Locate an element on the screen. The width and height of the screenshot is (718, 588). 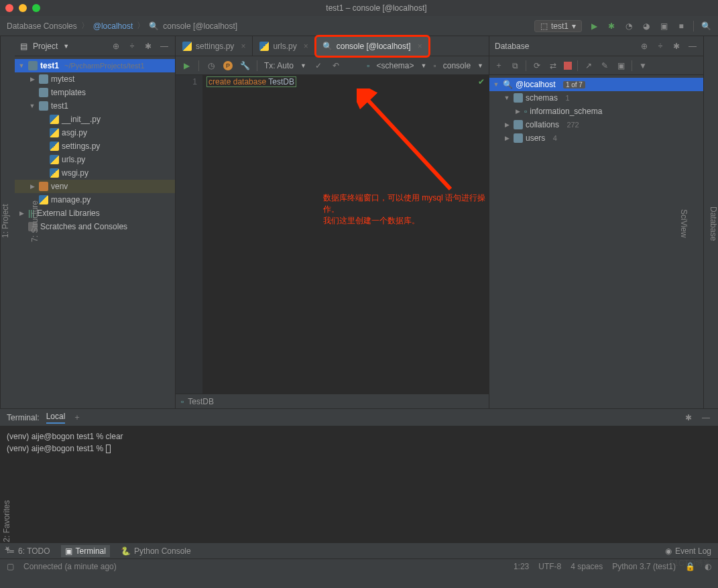
console-selector: console is located at coordinates (457, 66).